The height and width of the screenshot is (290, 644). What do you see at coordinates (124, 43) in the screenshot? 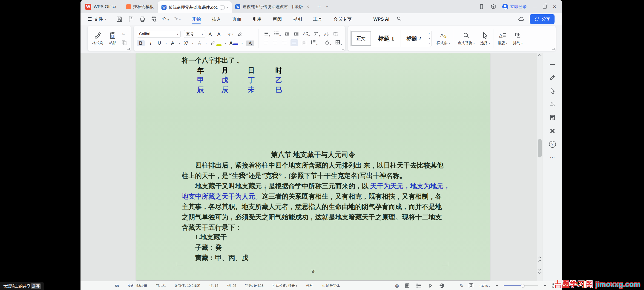
I see `copy-icon` at bounding box center [124, 43].